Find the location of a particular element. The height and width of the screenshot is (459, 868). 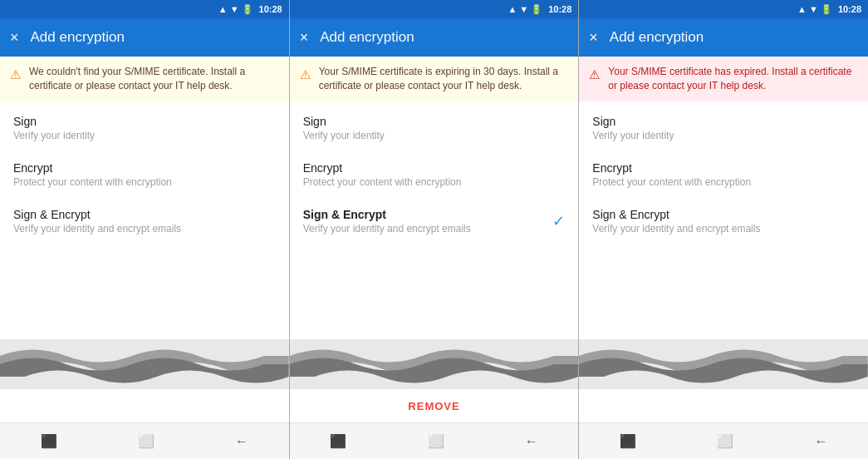

alert-banner: ⚠ Your S/MIME certificate has expired. I… is located at coordinates (723, 79).